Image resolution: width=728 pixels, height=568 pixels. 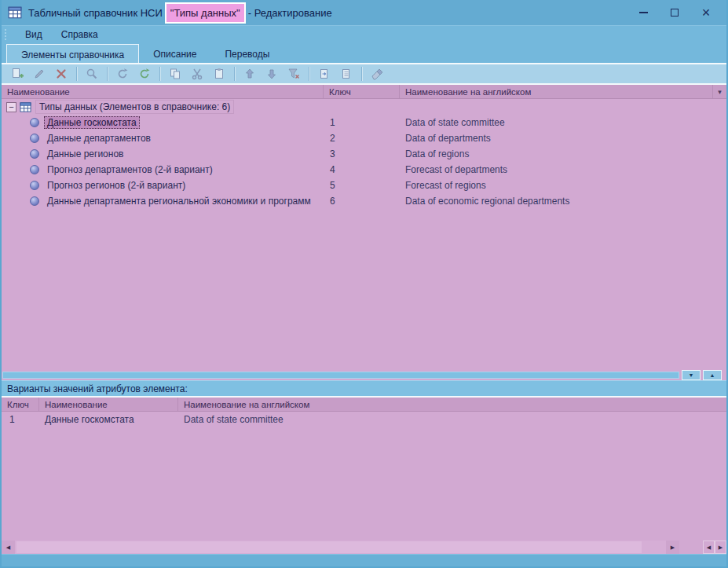 I want to click on row-name: Данные госкомстата, so click(x=92, y=123).